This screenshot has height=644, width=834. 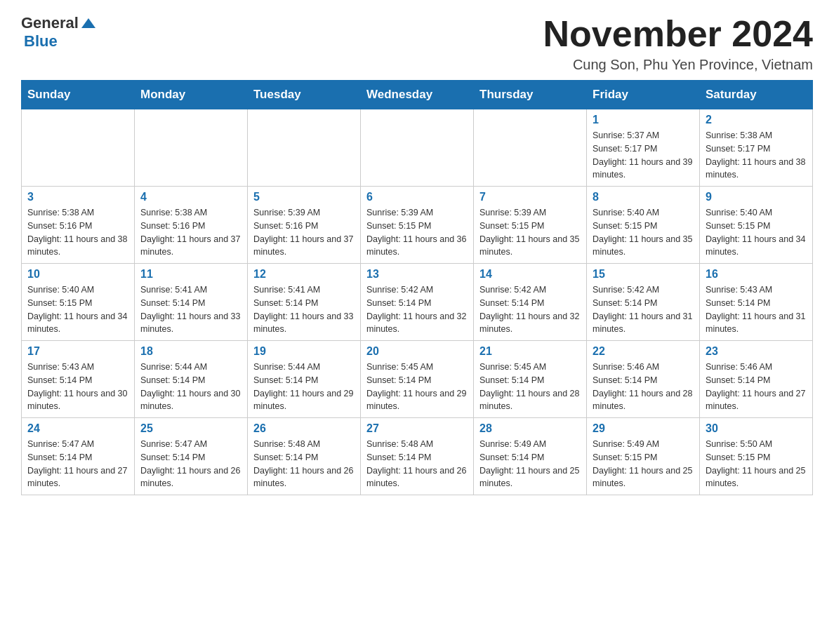 I want to click on day-info: Sunrise: 5:38 AMSunset: 5:17 PMDaylight:…, so click(x=756, y=156).